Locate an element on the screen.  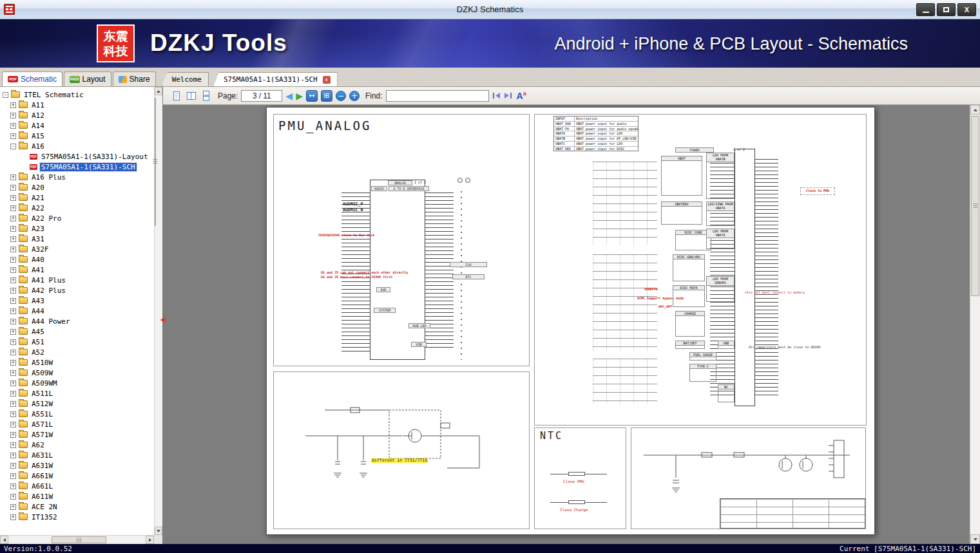
prev-page-button: ◀ is located at coordinates (289, 96).